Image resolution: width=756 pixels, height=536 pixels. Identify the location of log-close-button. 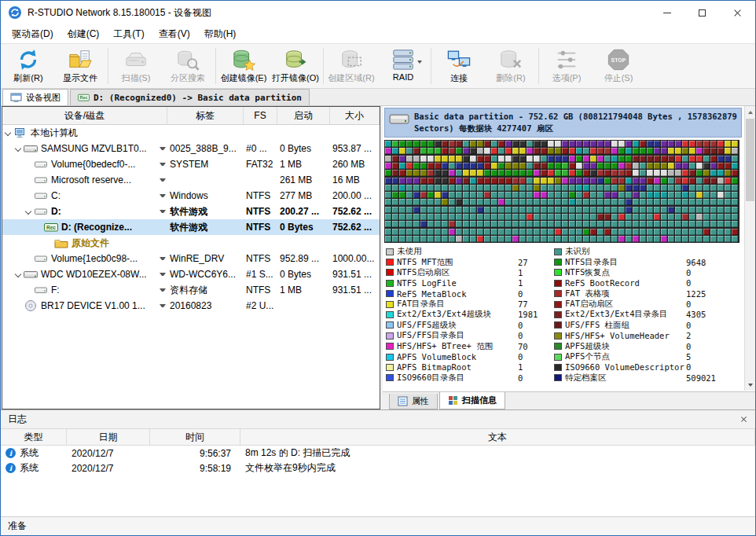
(743, 420).